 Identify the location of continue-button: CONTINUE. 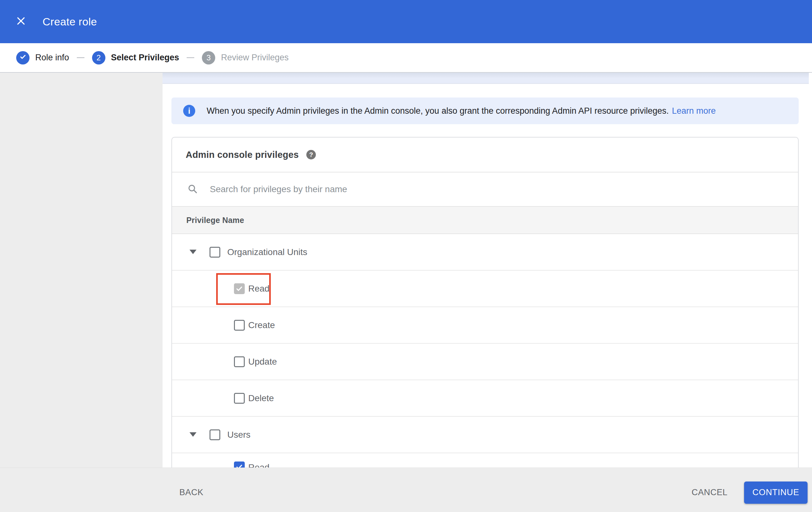
(776, 493).